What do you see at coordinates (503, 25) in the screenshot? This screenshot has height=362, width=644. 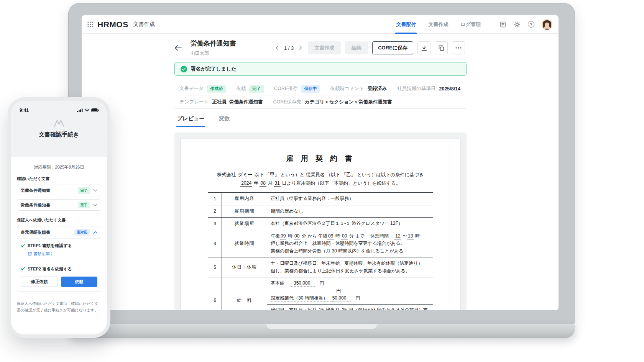 I see `clipboard-icon` at bounding box center [503, 25].